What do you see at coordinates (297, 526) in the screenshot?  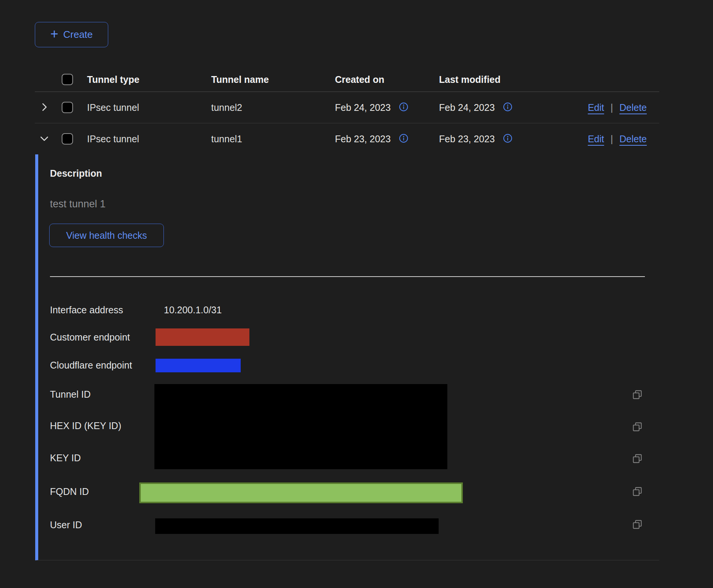 I see `user-id-redaction` at bounding box center [297, 526].